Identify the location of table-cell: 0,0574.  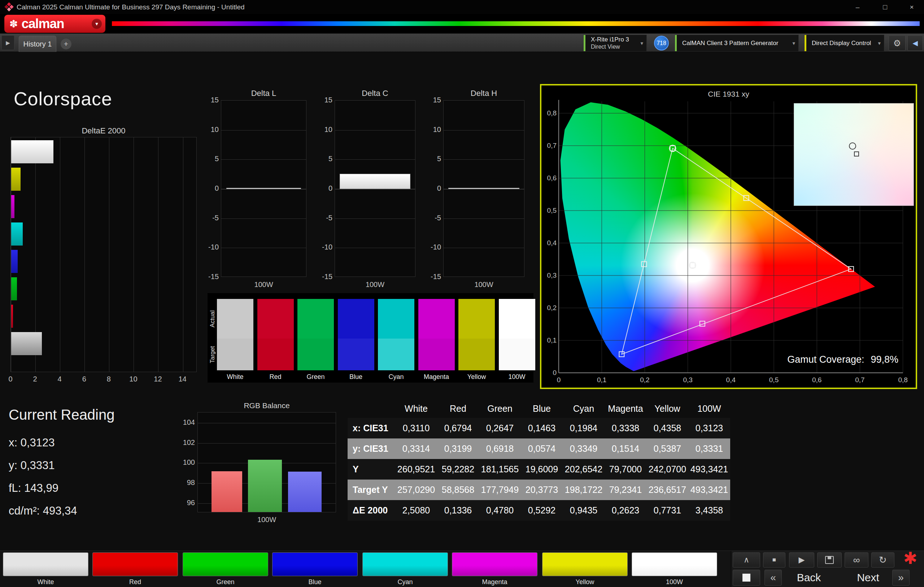
(542, 449).